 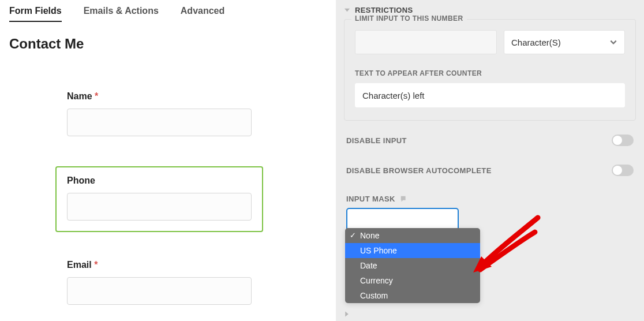 What do you see at coordinates (159, 291) in the screenshot?
I see `email-input` at bounding box center [159, 291].